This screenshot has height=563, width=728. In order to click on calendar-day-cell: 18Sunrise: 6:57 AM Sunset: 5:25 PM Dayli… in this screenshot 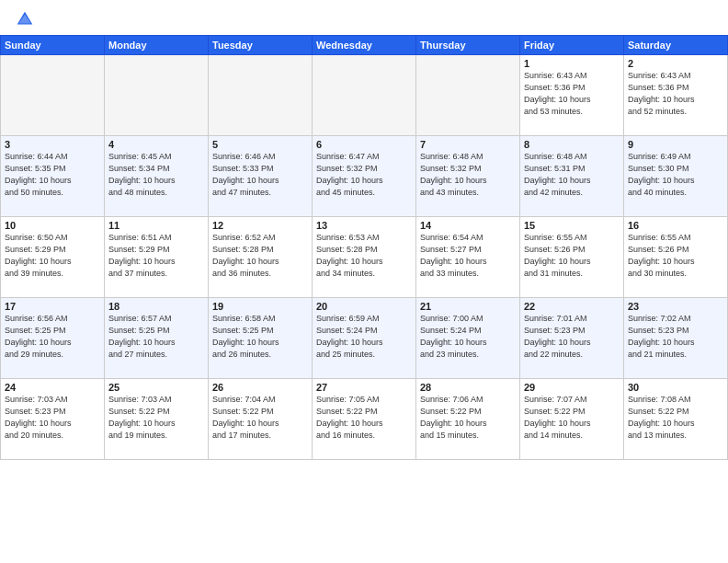, I will do `click(156, 339)`.